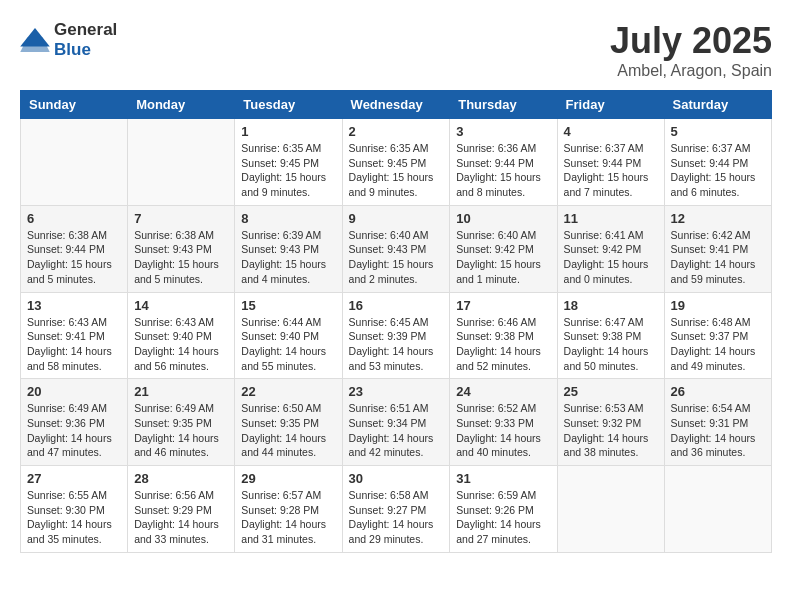  Describe the element at coordinates (396, 248) in the screenshot. I see `calendar-cell: 9Sunrise: 6:40 AMSunset: 9:43 PMDaylight…` at that location.